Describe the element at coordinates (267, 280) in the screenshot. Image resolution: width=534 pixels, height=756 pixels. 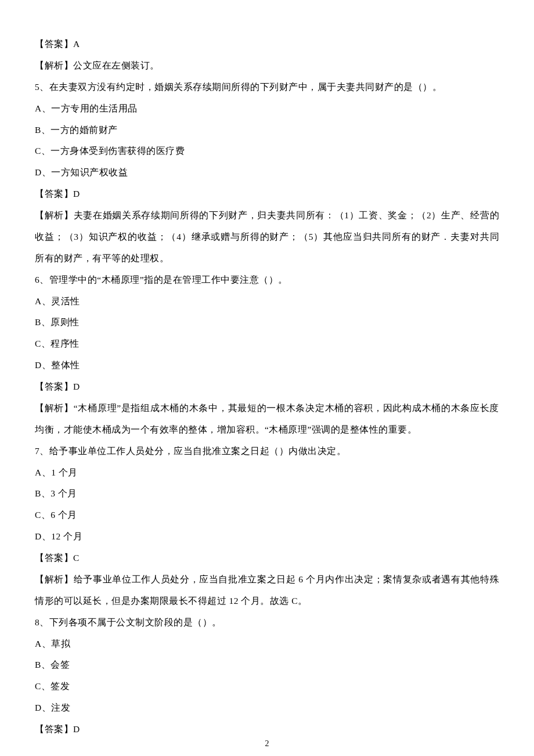
I see `question-text: 6、管理学中的“木桶原理”指的是在管理工作中要注意（）。` at that location.